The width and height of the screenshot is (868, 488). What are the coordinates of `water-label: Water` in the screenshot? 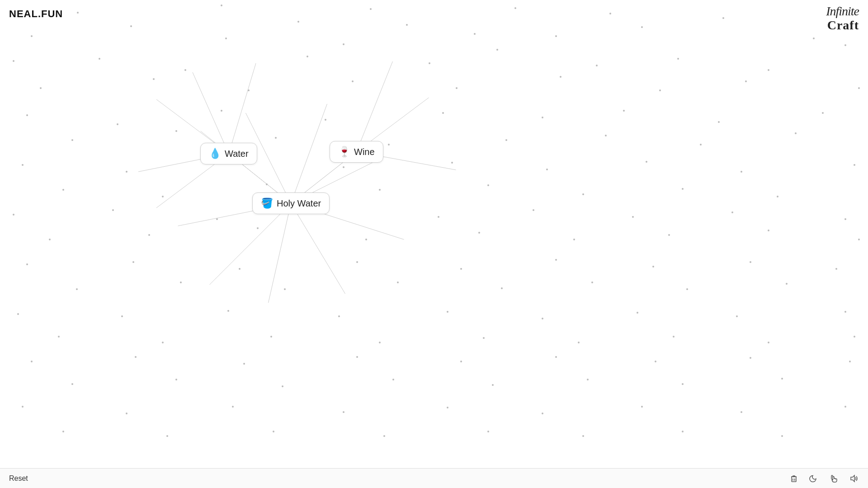 It's located at (237, 154).